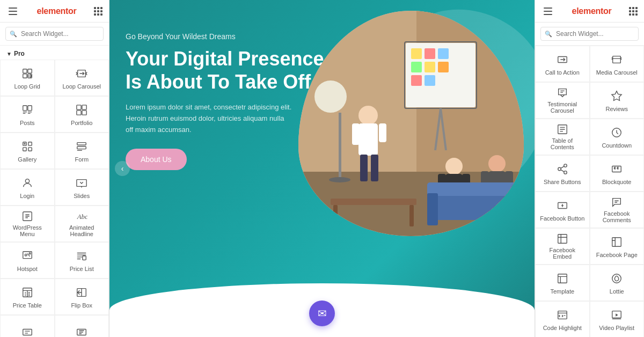 The image size is (644, 337). Describe the element at coordinates (82, 114) in the screenshot. I see `widget-portfolio: Portfolio` at that location.